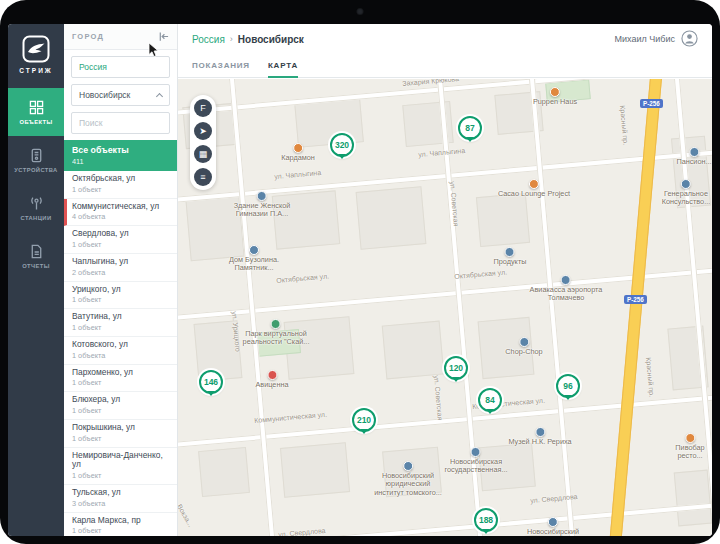 The height and width of the screenshot is (544, 720). I want to click on location-button: ➤, so click(203, 131).